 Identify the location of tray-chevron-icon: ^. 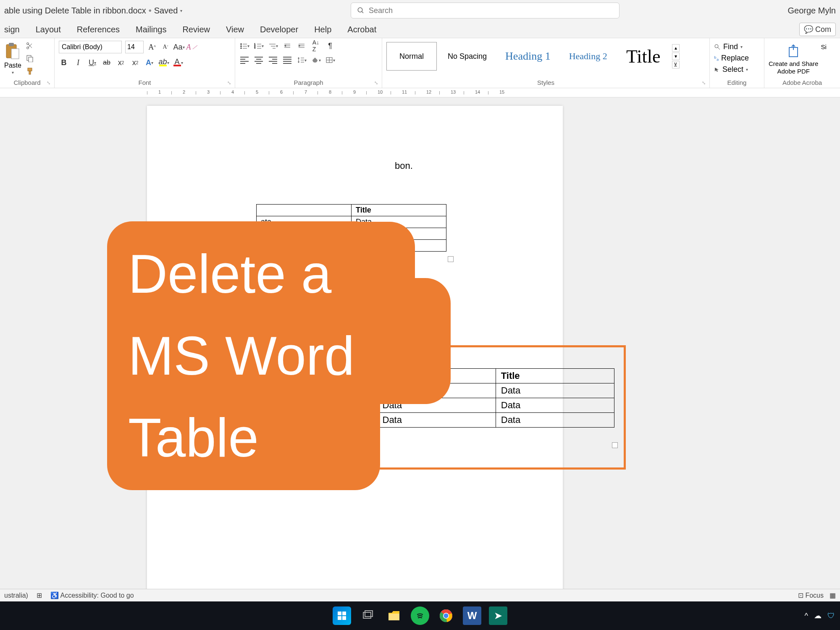
(806, 616).